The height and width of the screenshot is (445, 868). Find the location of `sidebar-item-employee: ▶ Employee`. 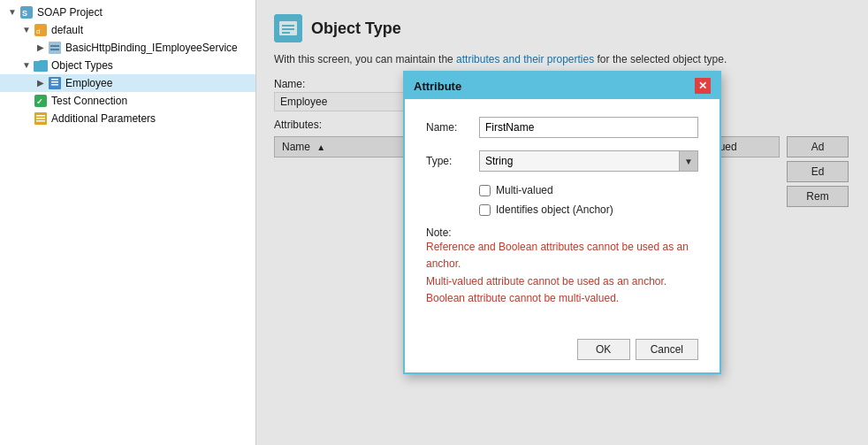

sidebar-item-employee: ▶ Employee is located at coordinates (127, 83).